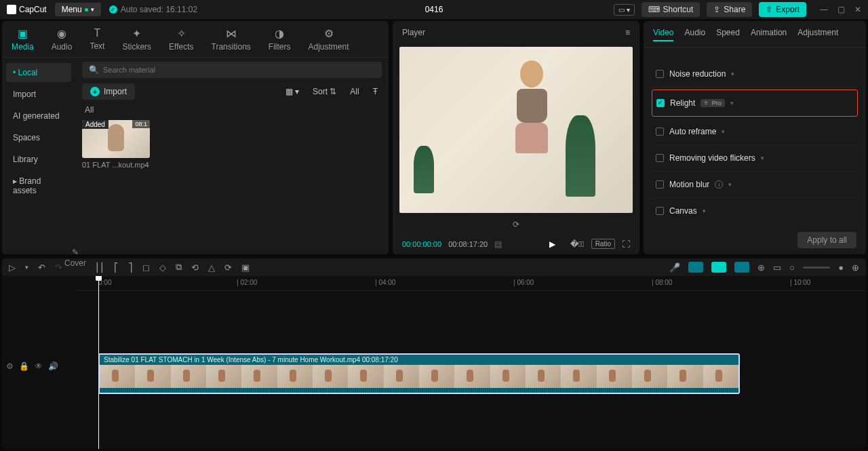  I want to click on transitions-icon: ⋈, so click(231, 34).